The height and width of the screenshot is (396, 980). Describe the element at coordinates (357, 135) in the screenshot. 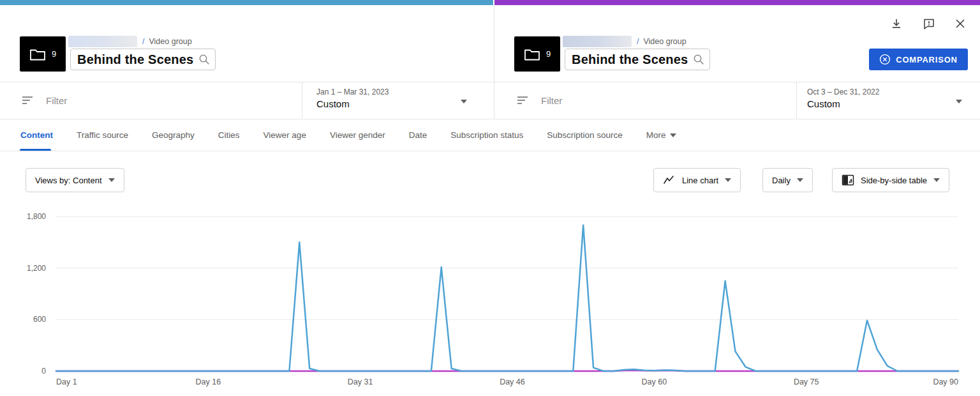

I see `tab-viewer-gender: Viewer gender` at that location.